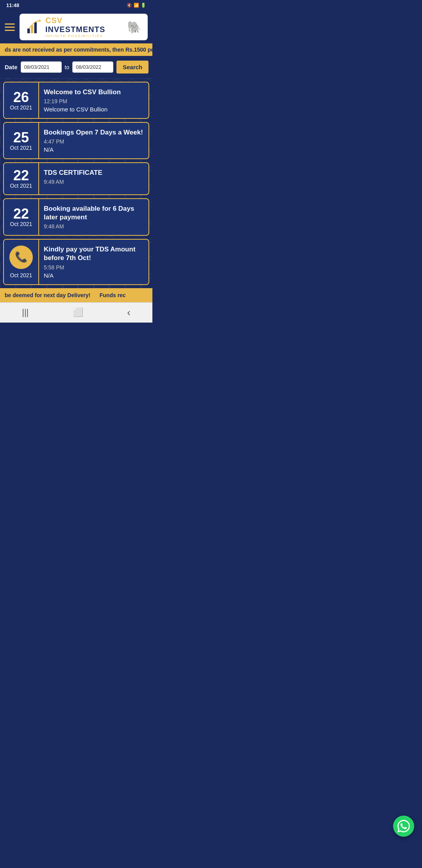  What do you see at coordinates (21, 179) in the screenshot?
I see `card-date-3: 22 Oct 2021` at bounding box center [21, 179].